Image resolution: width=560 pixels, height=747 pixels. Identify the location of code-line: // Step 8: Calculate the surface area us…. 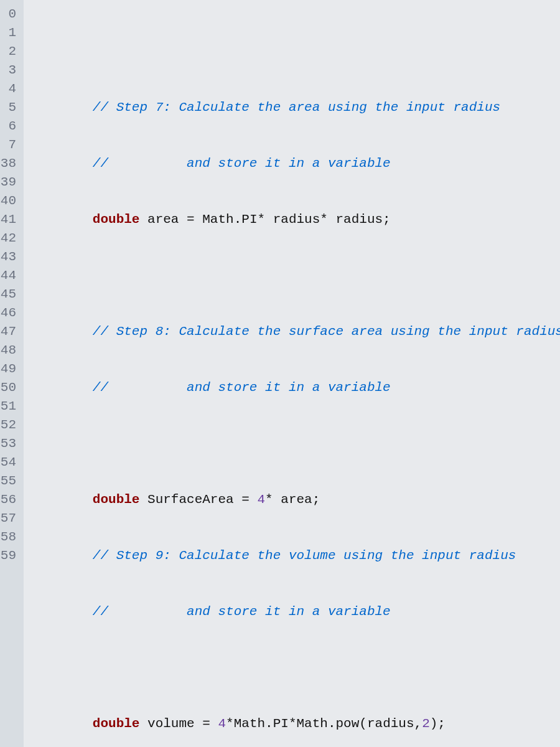
(295, 332).